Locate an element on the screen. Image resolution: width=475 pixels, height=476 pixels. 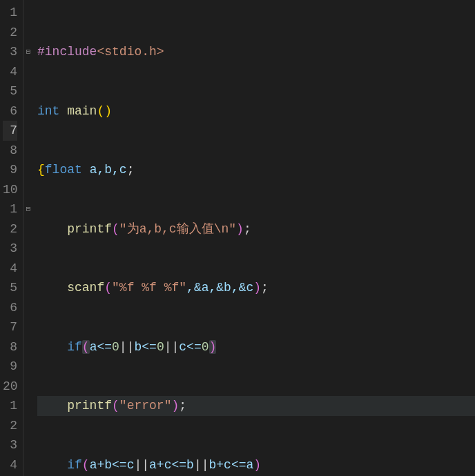
code-line: {float a,b,c; is located at coordinates (256, 170).